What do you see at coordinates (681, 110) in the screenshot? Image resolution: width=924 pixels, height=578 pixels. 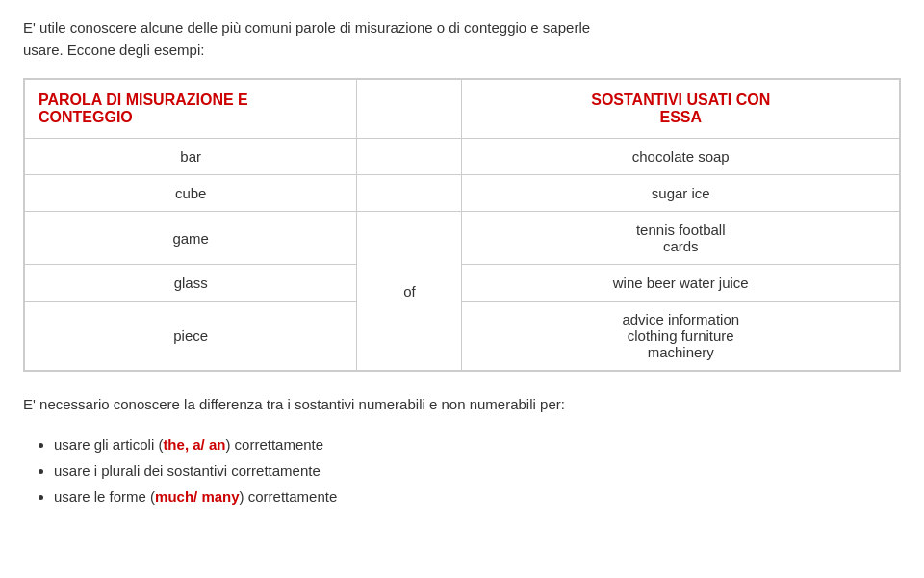 I see `header-right: SOSTANTIVI USATI CON ESSA` at bounding box center [681, 110].